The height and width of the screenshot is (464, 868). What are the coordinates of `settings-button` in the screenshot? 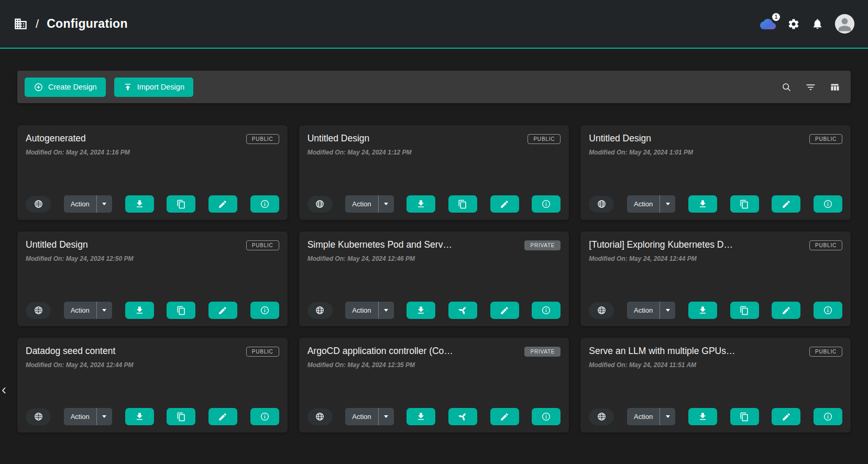 It's located at (794, 24).